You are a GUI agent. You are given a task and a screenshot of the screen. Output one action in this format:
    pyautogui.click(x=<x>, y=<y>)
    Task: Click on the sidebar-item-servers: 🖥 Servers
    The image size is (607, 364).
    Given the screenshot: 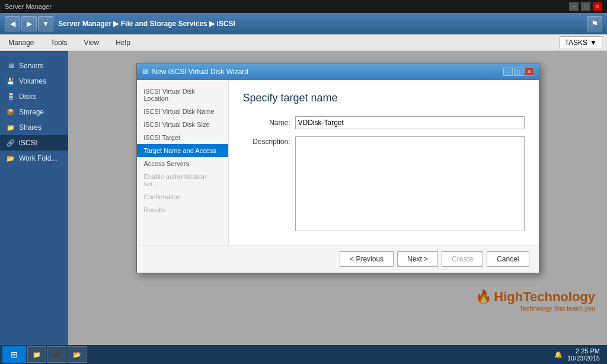 What is the action you would take?
    pyautogui.click(x=34, y=66)
    